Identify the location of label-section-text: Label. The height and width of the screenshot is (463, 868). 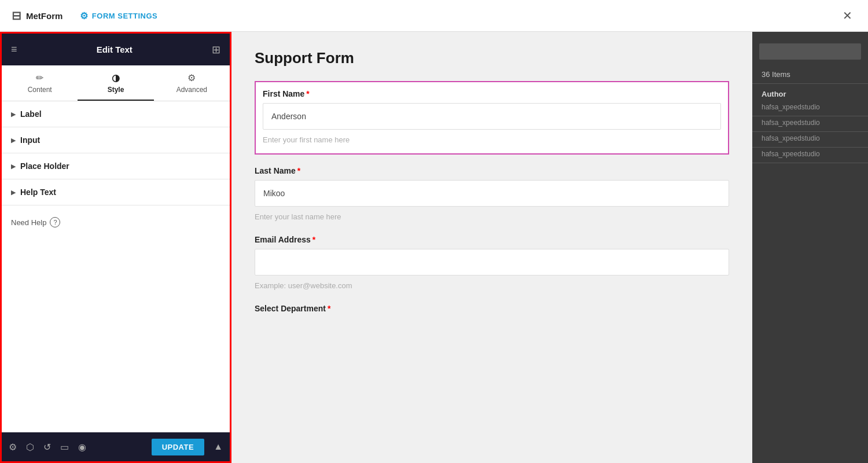
(31, 114).